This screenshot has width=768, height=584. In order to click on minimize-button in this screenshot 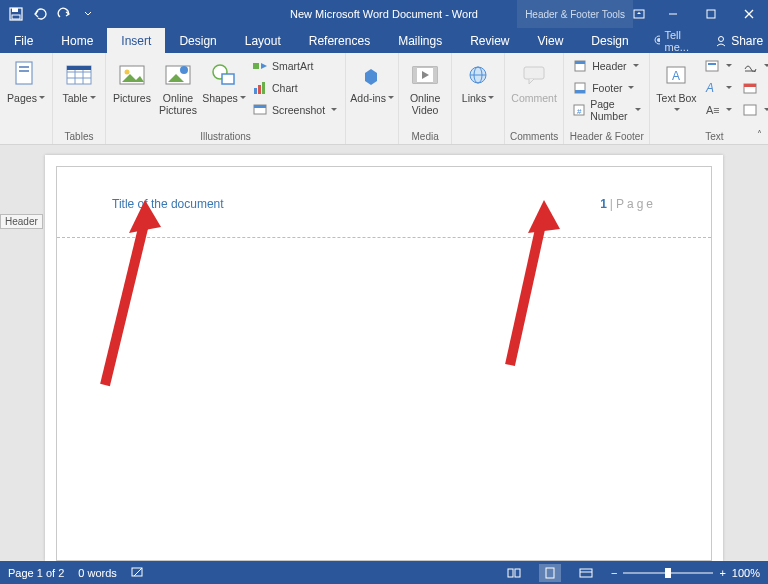, I will do `click(673, 14)`.